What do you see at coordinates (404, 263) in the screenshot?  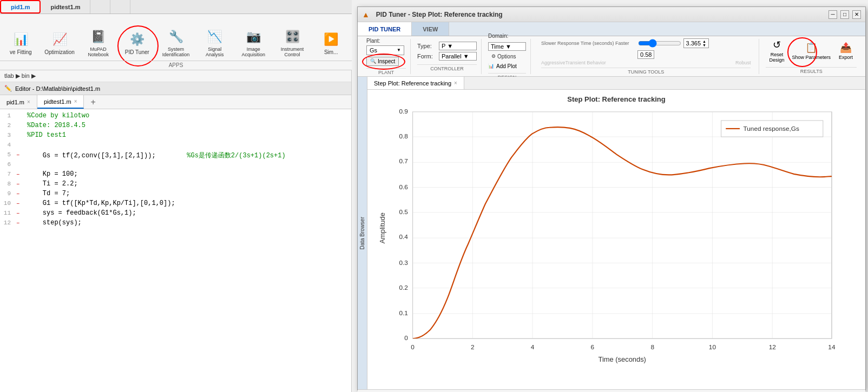 I see `svg-text: 0.3` at bounding box center [404, 263].